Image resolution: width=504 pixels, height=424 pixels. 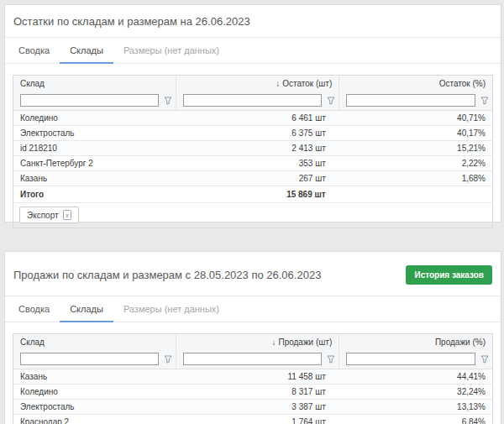 I want to click on qty-cell: 267 шт, so click(x=258, y=179).